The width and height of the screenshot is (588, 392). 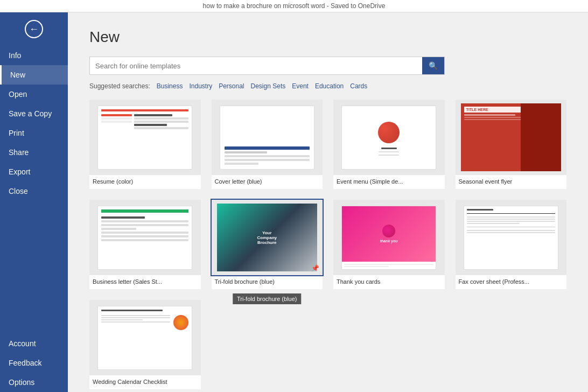 I want to click on sidebar-item-info: Info, so click(x=34, y=55).